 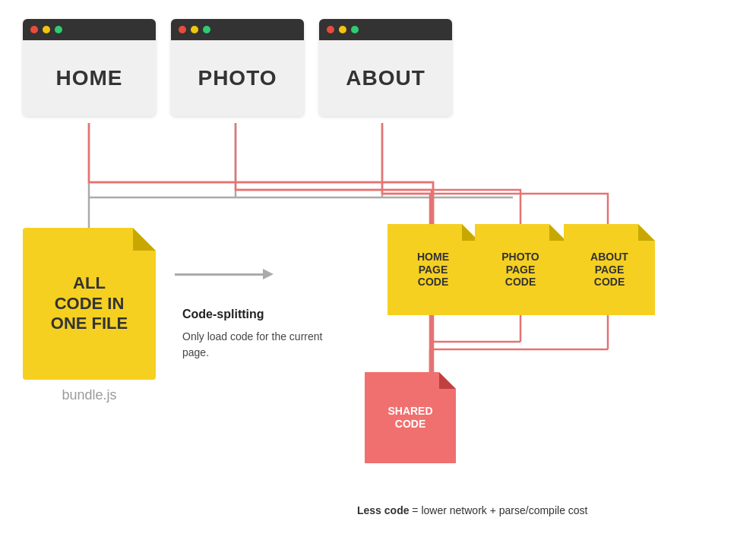 What do you see at coordinates (90, 304) in the screenshot?
I see `all-code-text: ALLCODE INONE FILE` at bounding box center [90, 304].